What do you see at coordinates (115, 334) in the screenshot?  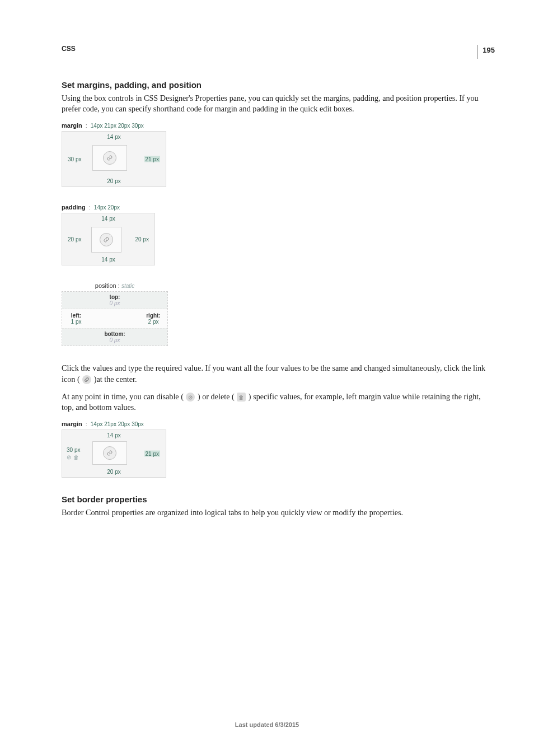 I see `position-bottom-label: bottom:` at bounding box center [115, 334].